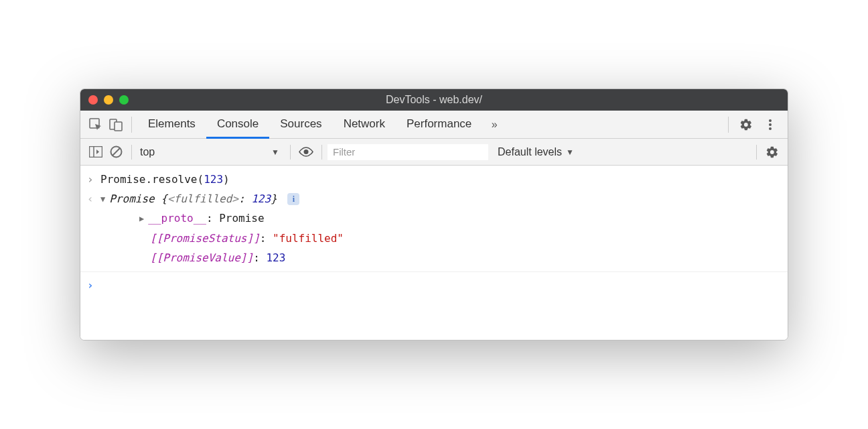 The height and width of the screenshot is (429, 868). I want to click on property-key: [[PromiseValue]], so click(202, 257).